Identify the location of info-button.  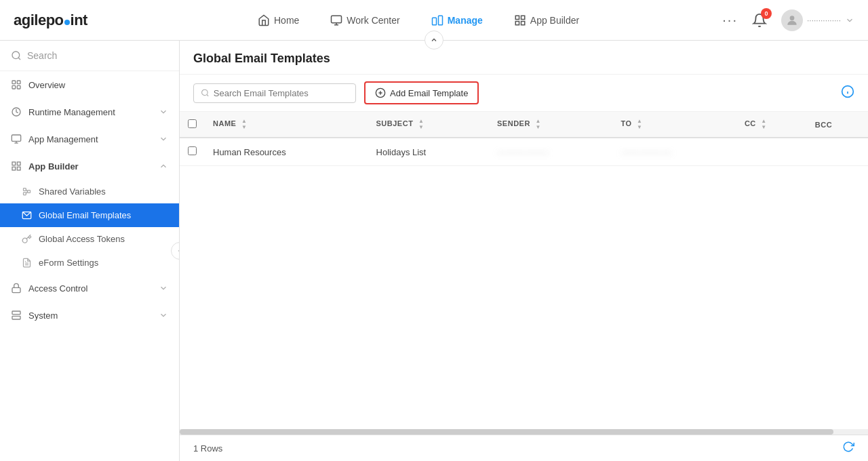
(848, 94).